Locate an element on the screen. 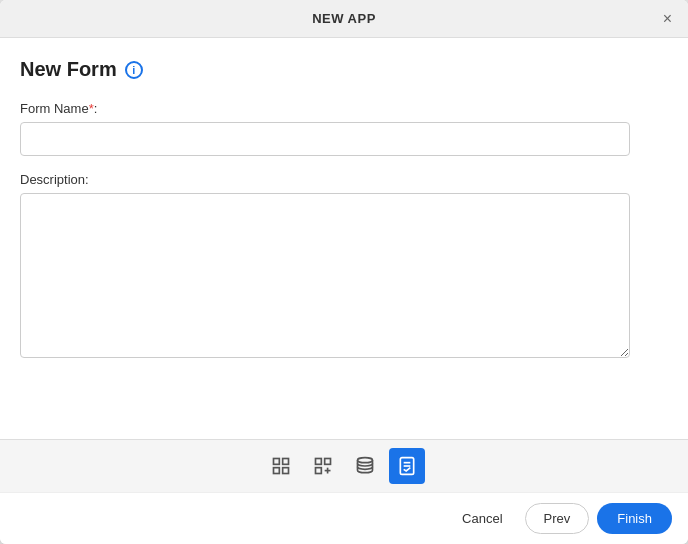 The height and width of the screenshot is (544, 688). form-name-label-text: Form Name is located at coordinates (54, 108).